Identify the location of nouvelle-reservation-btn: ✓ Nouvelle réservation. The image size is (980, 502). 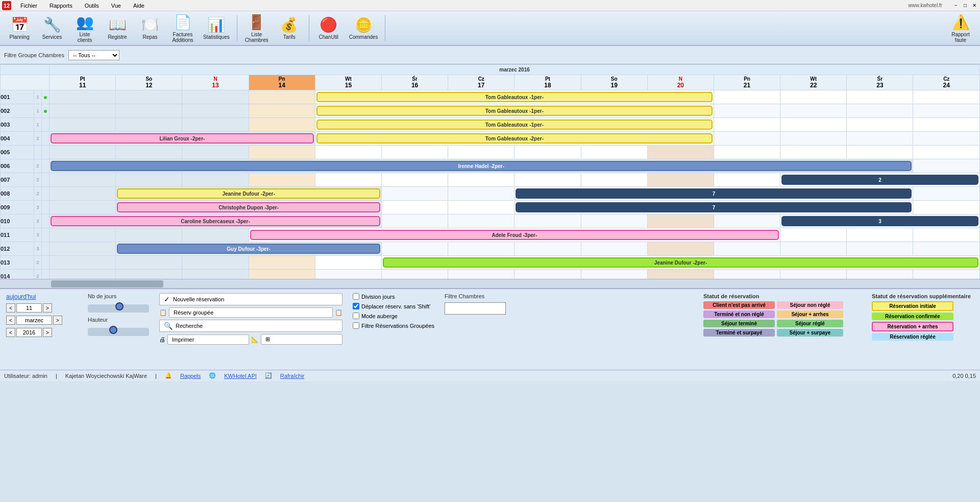
(251, 299).